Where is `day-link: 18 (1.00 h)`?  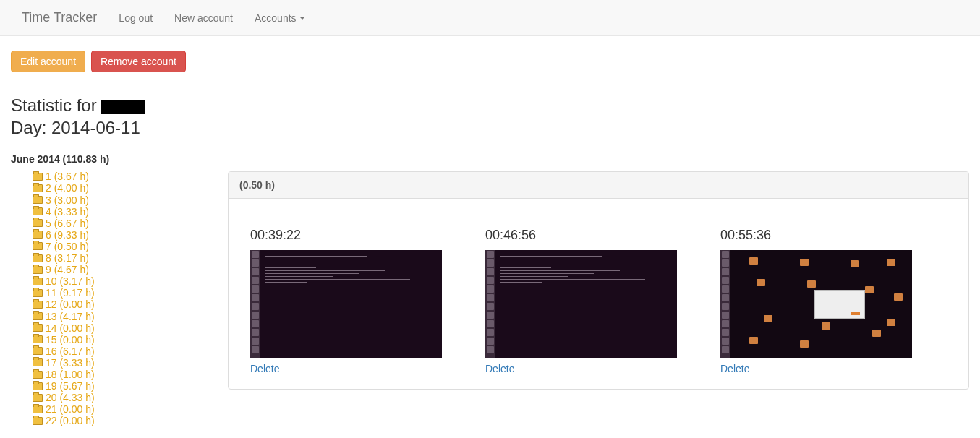 day-link: 18 (1.00 h) is located at coordinates (70, 374).